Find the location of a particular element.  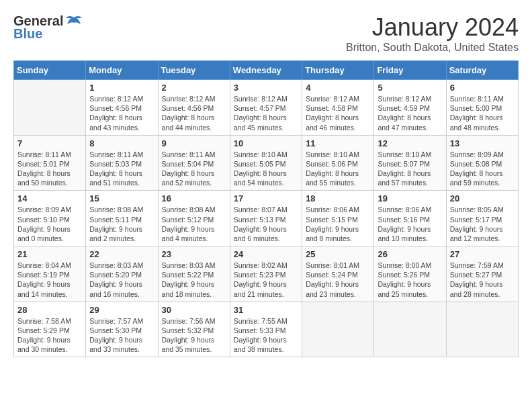

calendar-cell: 28Sunrise: 7:58 AMSunset: 5:29 PMDayligh… is located at coordinates (50, 329).